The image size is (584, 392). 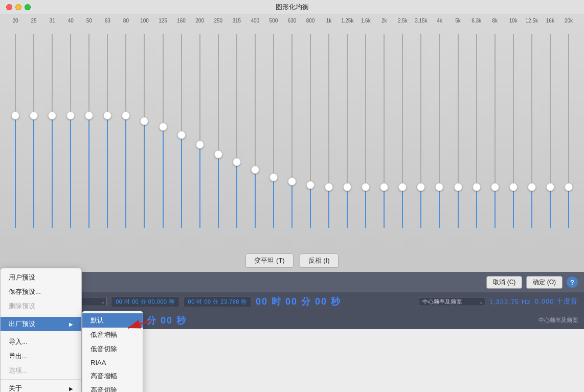 I want to click on freq-label-40: 40, so click(x=71, y=20).